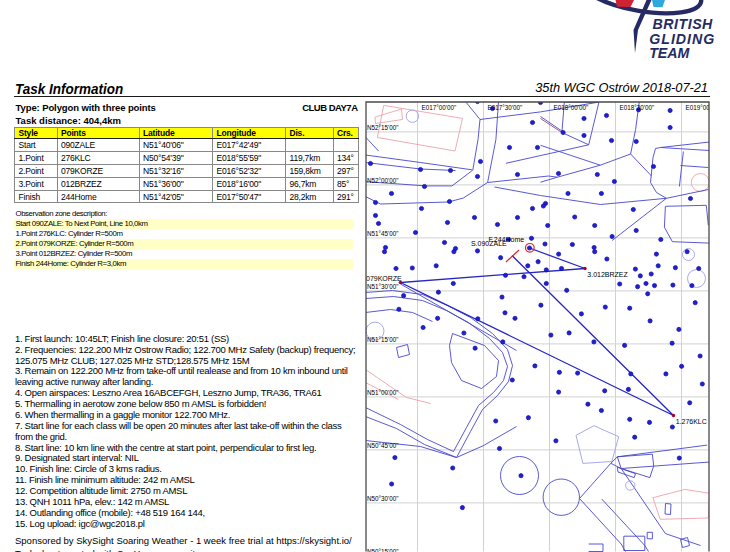 This screenshot has height=552, width=730. I want to click on svg-text: N50°15'00", so click(383, 550).